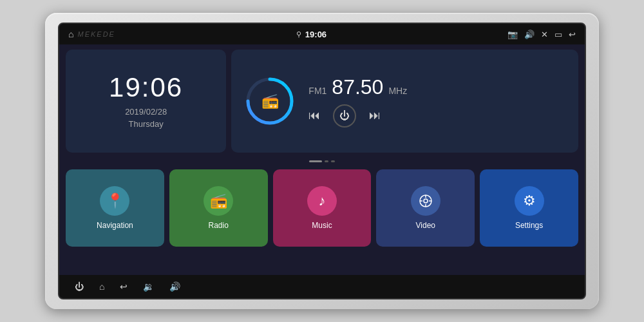 This screenshot has width=644, height=322. What do you see at coordinates (425, 208) in the screenshot?
I see `app-tile-video: Video` at bounding box center [425, 208].